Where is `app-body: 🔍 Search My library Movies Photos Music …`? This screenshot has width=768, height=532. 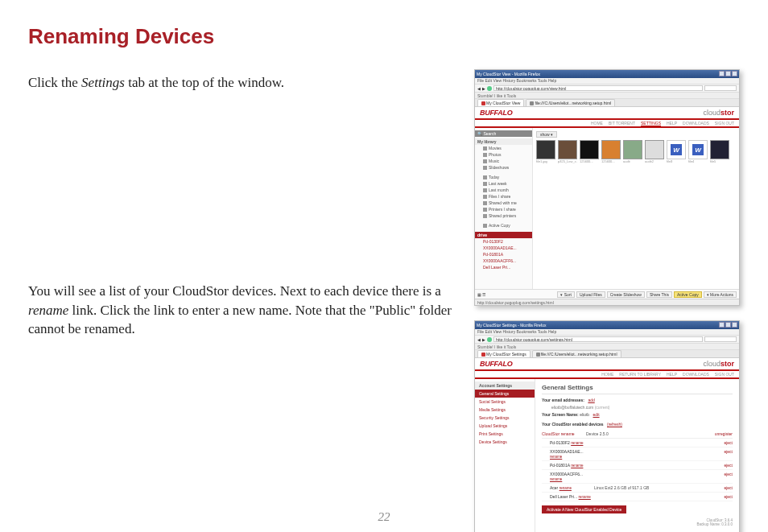 app-body: 🔍 Search My library Movies Photos Music … is located at coordinates (607, 208).